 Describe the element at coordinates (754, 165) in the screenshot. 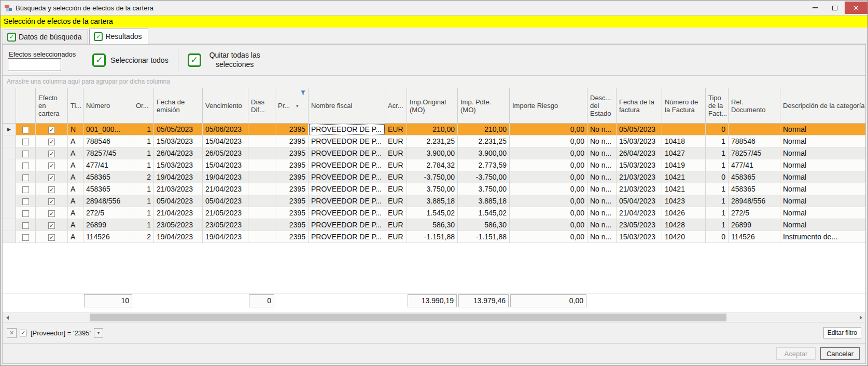

I see `cell-refdoc: 477/41` at that location.